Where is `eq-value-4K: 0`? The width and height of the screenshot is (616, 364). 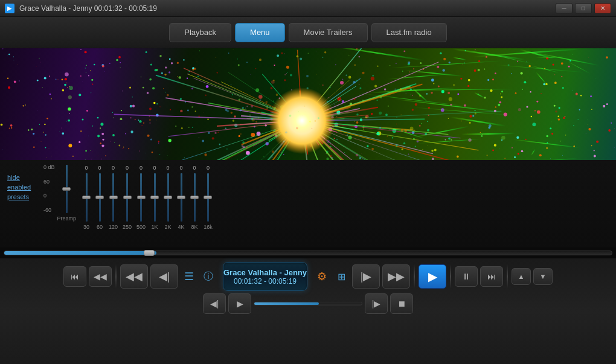 eq-value-4K: 0 is located at coordinates (181, 168).